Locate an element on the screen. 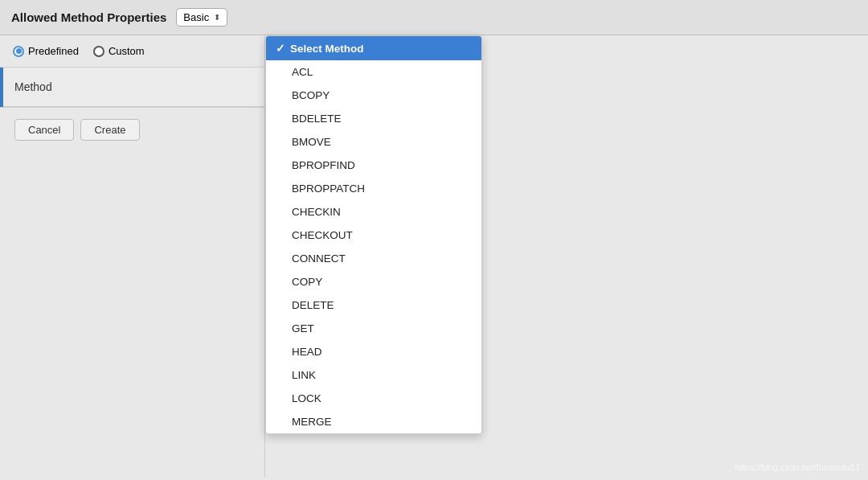 This screenshot has width=868, height=480. method-label: Method is located at coordinates (34, 87).